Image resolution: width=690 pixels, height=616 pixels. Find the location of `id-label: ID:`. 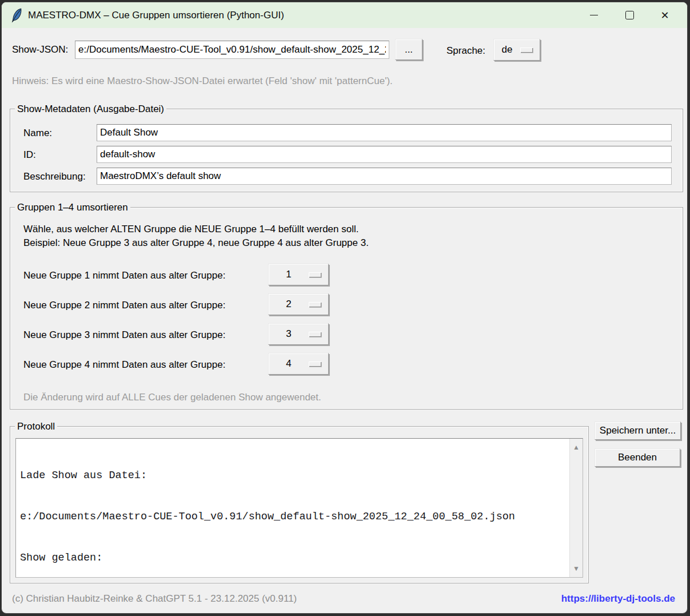

id-label: ID: is located at coordinates (30, 155).